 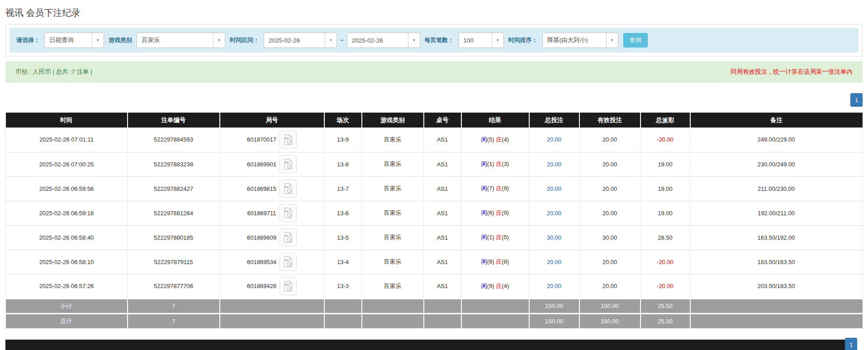 What do you see at coordinates (272, 286) in the screenshot?
I see `round-cell: 601869428` at bounding box center [272, 286].